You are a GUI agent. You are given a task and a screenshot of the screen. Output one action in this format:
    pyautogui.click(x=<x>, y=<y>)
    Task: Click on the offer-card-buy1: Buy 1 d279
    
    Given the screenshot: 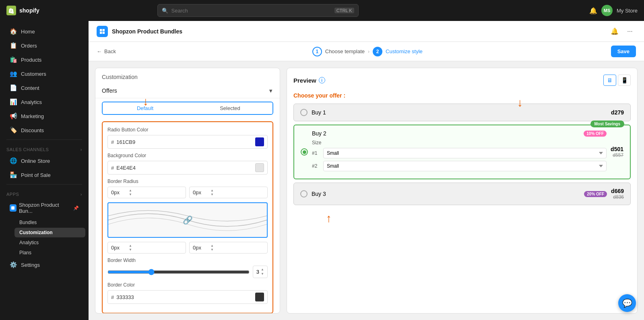 What is the action you would take?
    pyautogui.click(x=462, y=112)
    